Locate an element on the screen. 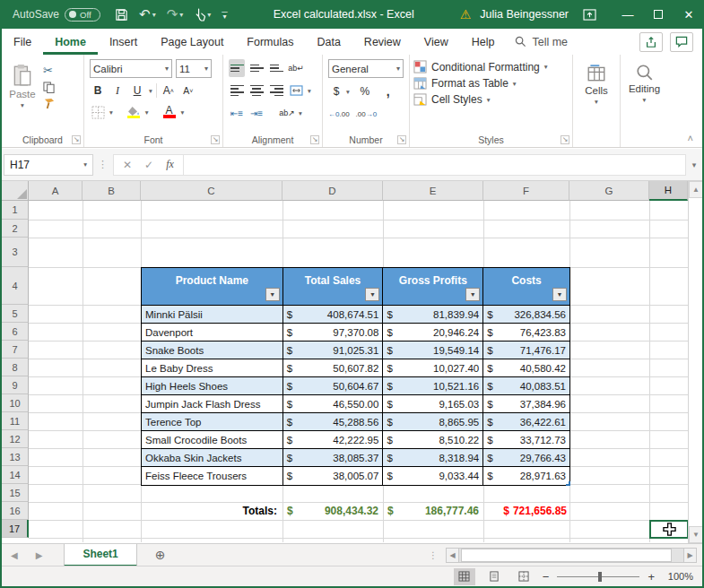 This screenshot has width=704, height=588. decrease-font-icon: A˅ is located at coordinates (188, 91).